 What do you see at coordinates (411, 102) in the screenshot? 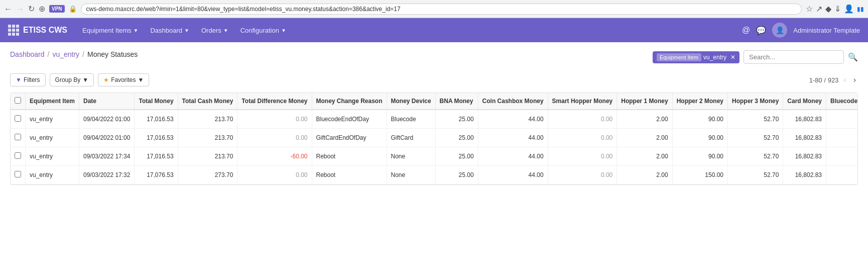
I see `col-header-money-device: Money Device` at bounding box center [411, 102].